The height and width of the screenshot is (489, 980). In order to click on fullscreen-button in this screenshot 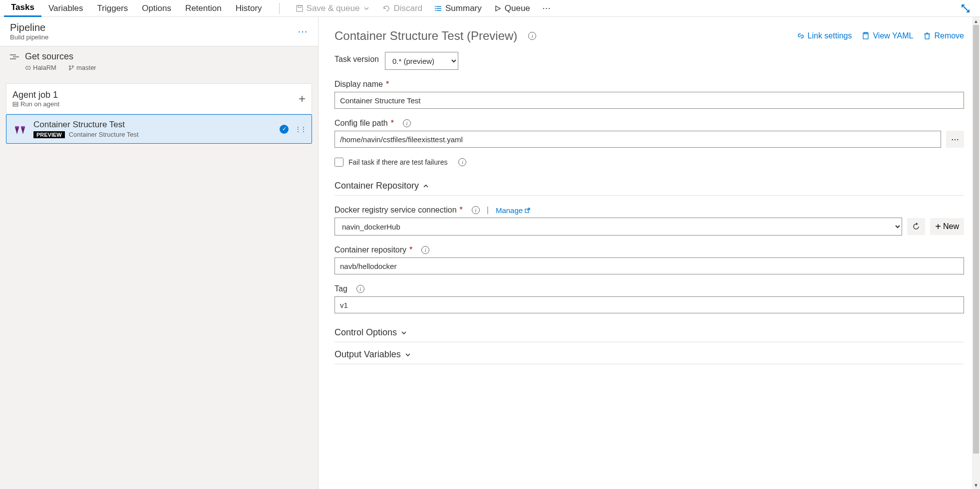, I will do `click(966, 8)`.